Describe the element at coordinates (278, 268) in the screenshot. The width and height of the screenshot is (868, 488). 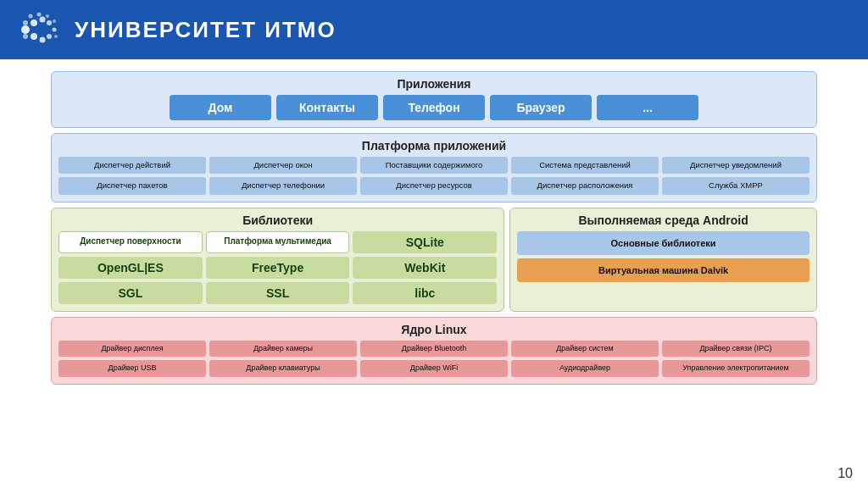
I see `lib-cell-4: FreeType` at that location.